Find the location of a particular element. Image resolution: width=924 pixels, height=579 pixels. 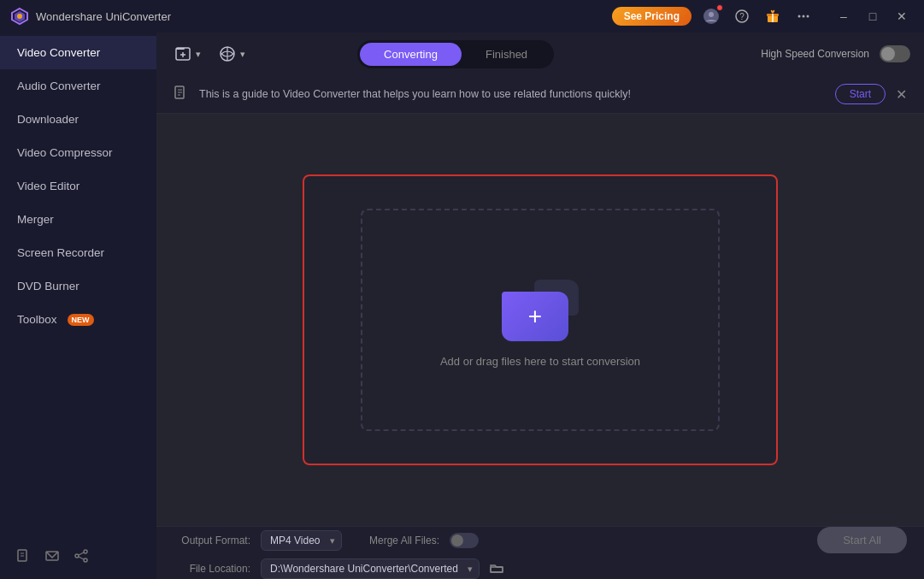

add-url-chevron: ▾ is located at coordinates (243, 55).